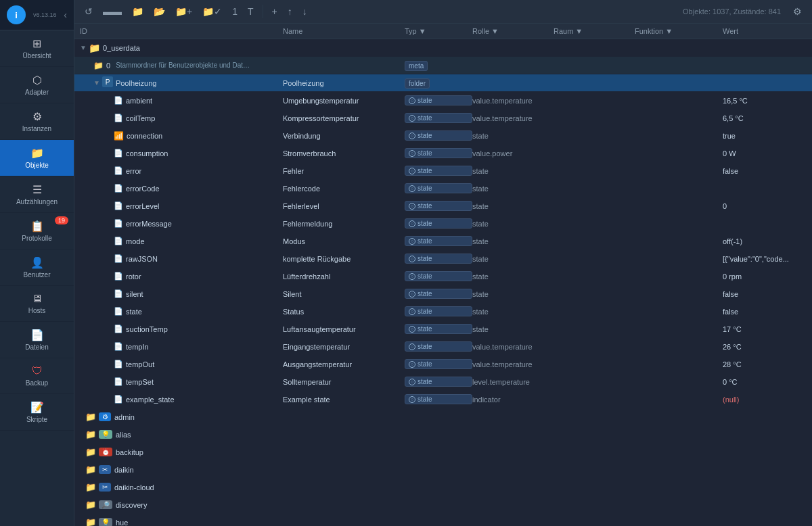 Image resolution: width=812 pixels, height=526 pixels. I want to click on header-type: Typ ▼, so click(438, 31).